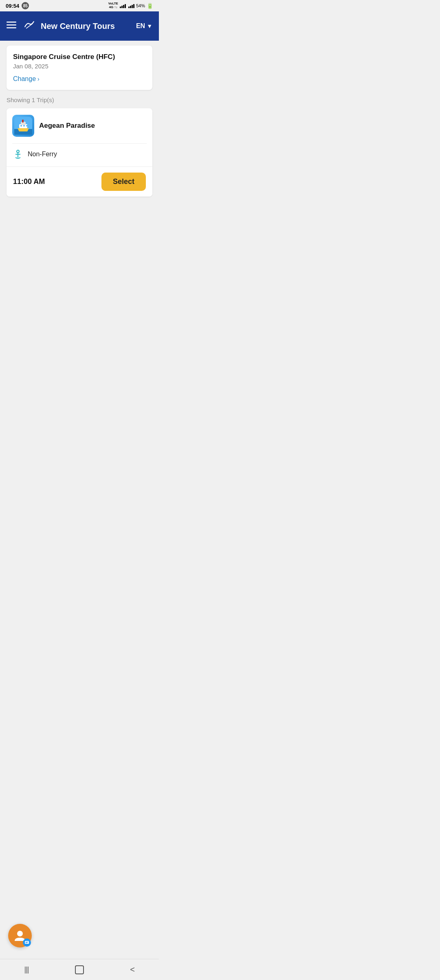 The width and height of the screenshot is (440, 980). What do you see at coordinates (23, 126) in the screenshot?
I see `ship-icon` at bounding box center [23, 126].